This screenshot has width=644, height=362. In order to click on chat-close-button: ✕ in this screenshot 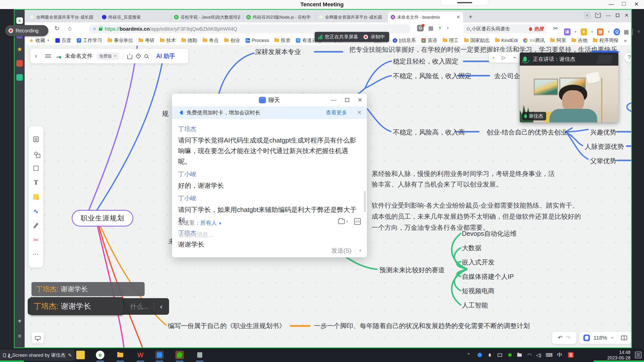, I will do `click(360, 100)`.